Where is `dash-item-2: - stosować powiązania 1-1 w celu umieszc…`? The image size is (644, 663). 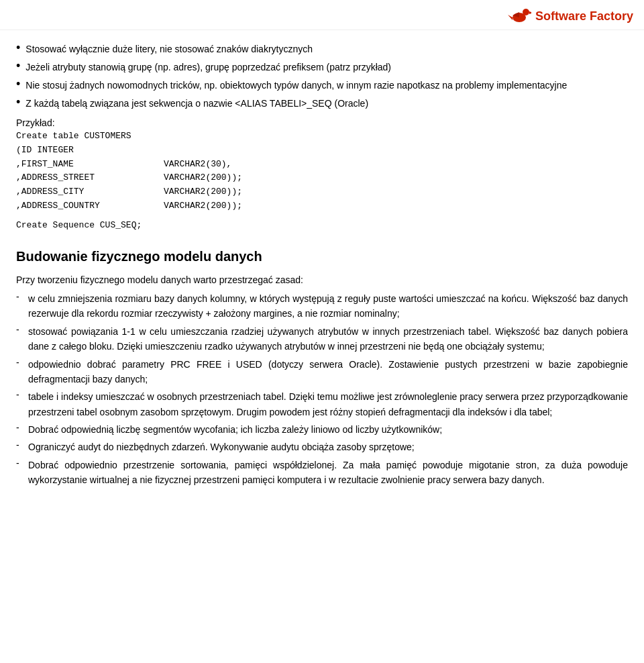 dash-item-2: - stosować powiązania 1-1 w celu umieszc… is located at coordinates (322, 340).